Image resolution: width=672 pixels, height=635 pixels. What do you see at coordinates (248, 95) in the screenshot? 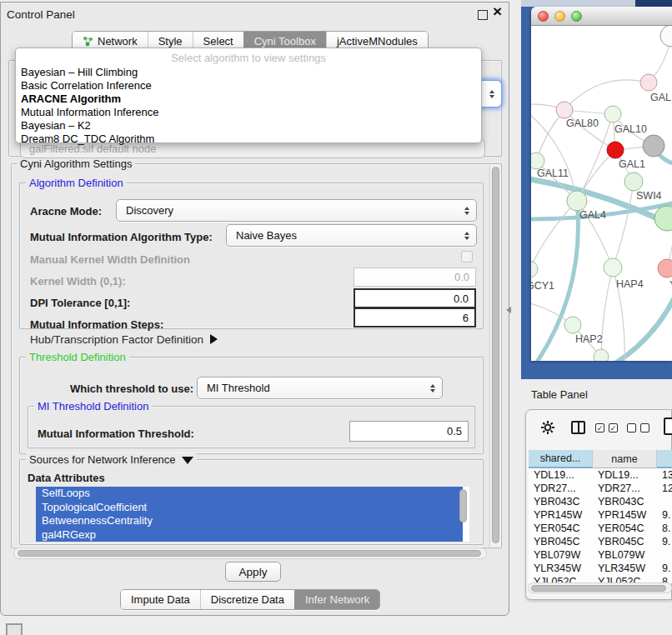
I see `algorithm-dropdown-popup: Select algorithm to view settings Bayesi…` at bounding box center [248, 95].